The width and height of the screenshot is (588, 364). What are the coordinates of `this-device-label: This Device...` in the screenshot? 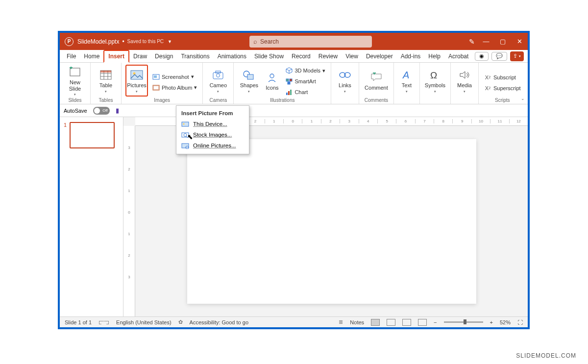 It's located at (210, 124).